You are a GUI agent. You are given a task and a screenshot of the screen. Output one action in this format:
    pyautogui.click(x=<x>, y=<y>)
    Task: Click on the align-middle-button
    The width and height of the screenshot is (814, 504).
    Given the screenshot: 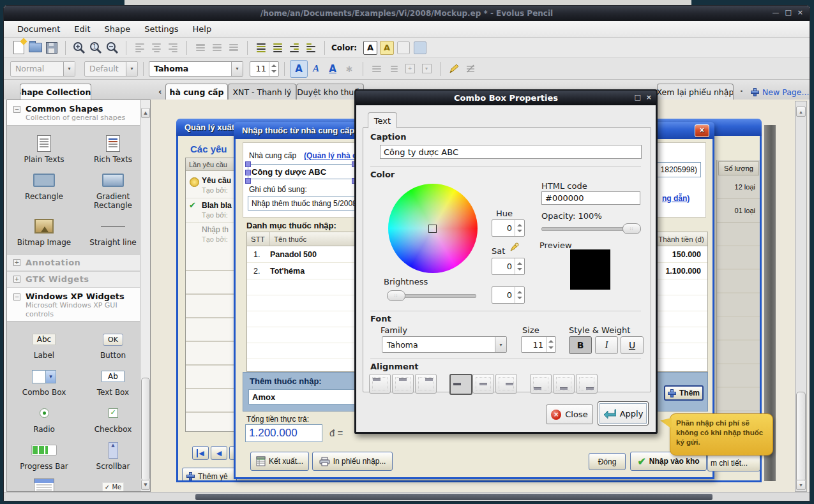 What is the action you would take?
    pyautogui.click(x=217, y=48)
    